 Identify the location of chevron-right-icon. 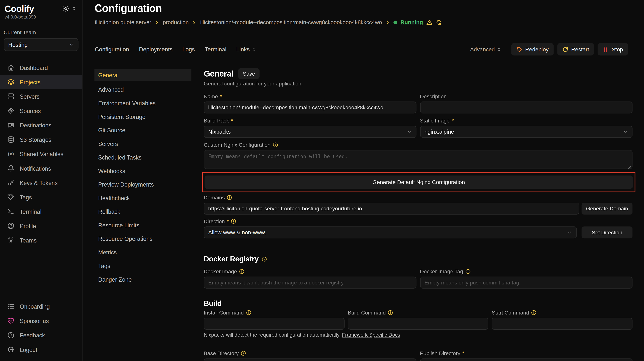
(157, 22).